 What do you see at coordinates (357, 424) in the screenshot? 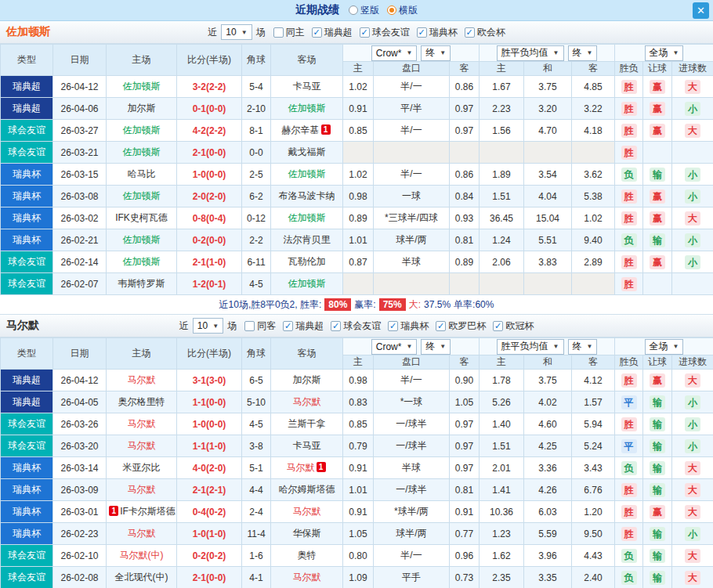
I see `match-row: 球会友谊26-03-26马尔默1-0(0-0)4-5兰斯干拿0.85一/球半0.…` at bounding box center [357, 424].